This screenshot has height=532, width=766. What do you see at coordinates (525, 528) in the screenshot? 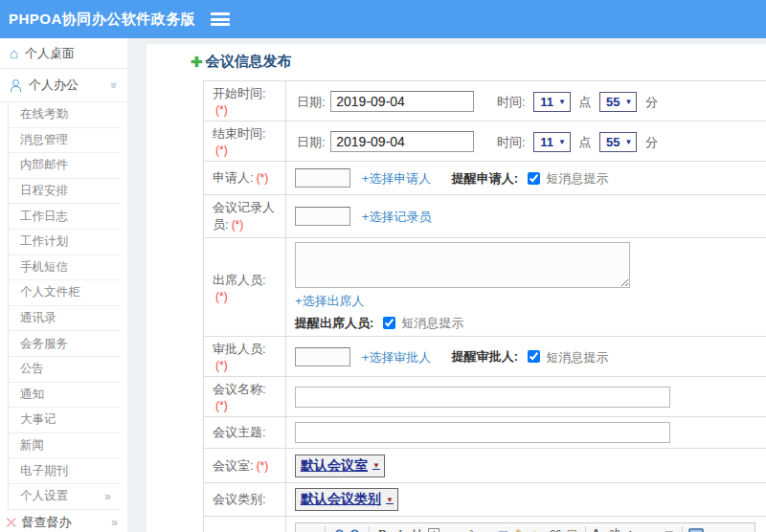
I see `editor-toolbar-row1: HTML ↶ ↷ B I U A ABC x² x₂ ◪ ✎` at bounding box center [525, 528].